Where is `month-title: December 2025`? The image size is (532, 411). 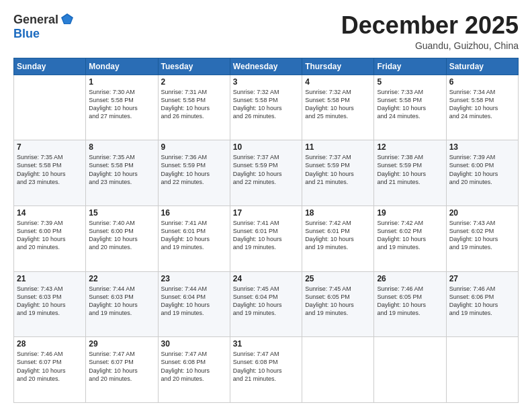 month-title: December 2025 is located at coordinates (430, 26).